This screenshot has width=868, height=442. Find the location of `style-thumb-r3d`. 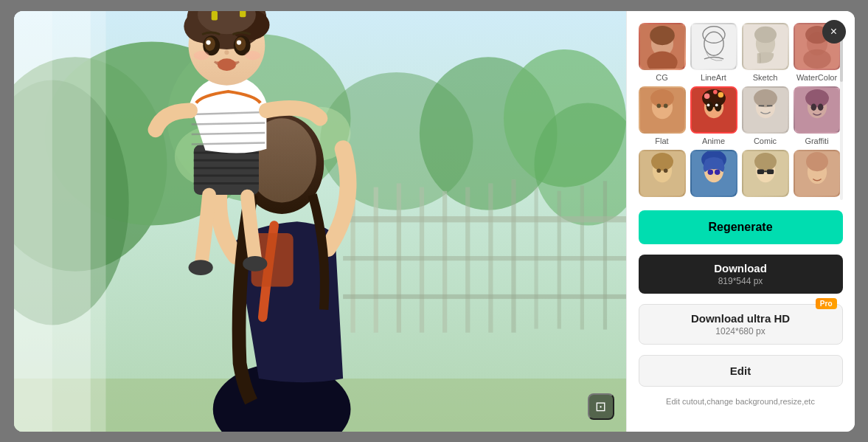

style-thumb-r3d is located at coordinates (817, 173).